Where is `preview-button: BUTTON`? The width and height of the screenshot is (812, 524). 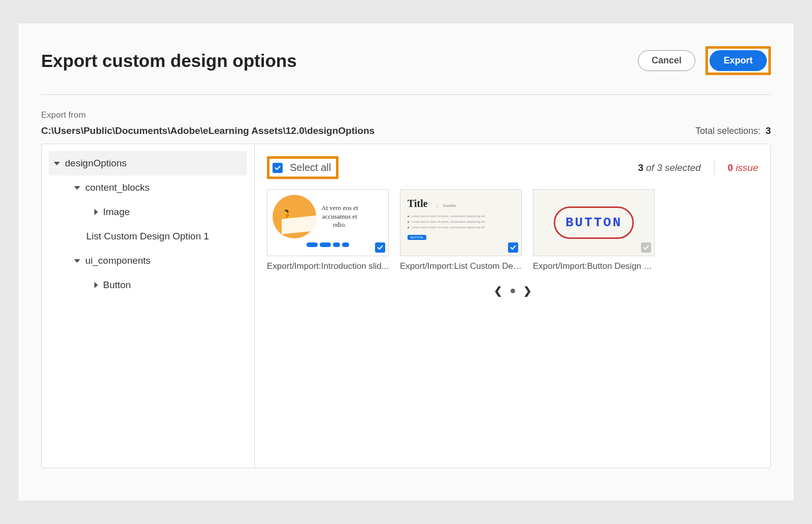 preview-button: BUTTON is located at coordinates (417, 237).